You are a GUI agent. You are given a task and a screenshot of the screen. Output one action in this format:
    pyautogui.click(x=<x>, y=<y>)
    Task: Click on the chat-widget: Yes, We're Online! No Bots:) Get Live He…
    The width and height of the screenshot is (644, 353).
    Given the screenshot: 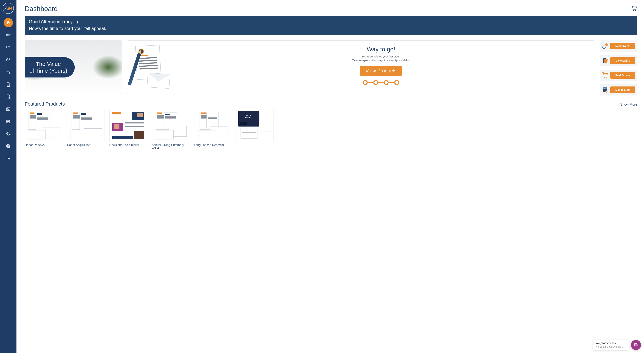 What is the action you would take?
    pyautogui.click(x=617, y=345)
    